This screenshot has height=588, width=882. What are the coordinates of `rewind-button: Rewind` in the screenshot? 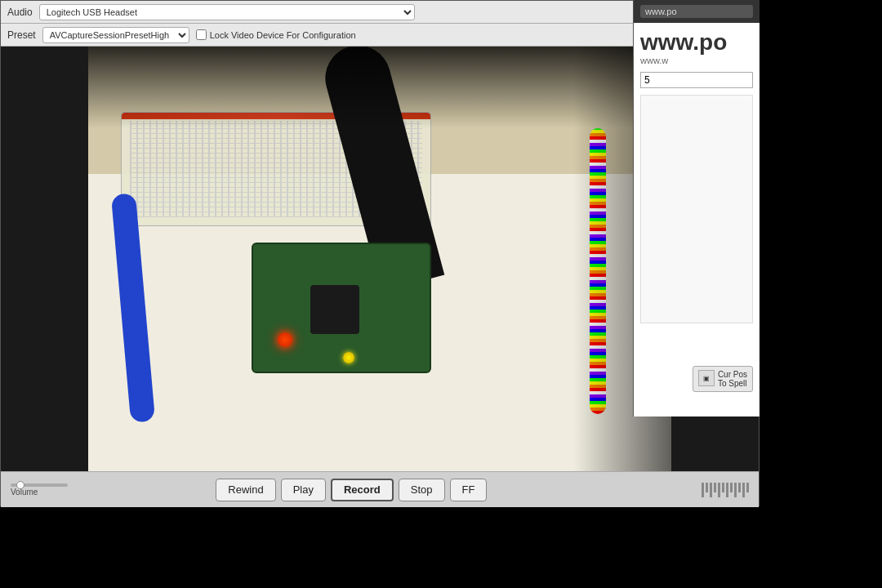 It's located at (245, 490).